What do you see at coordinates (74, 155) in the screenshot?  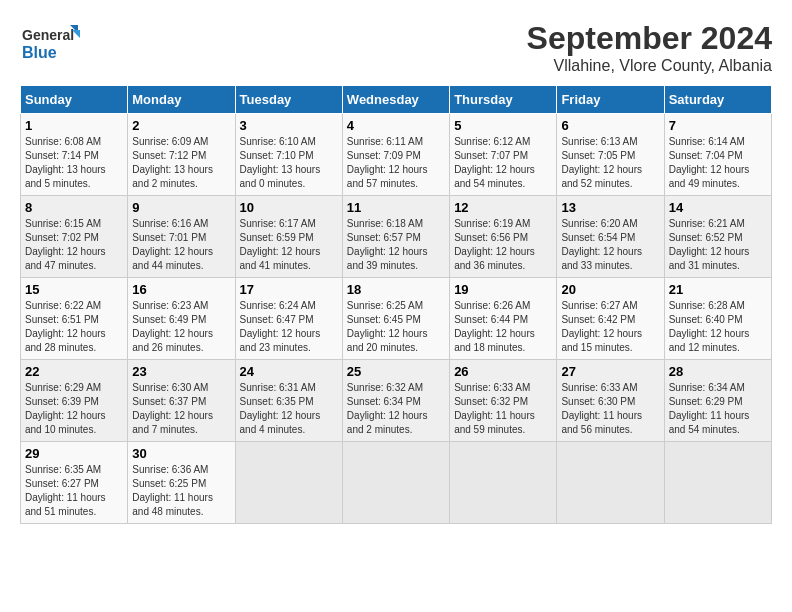 I see `calendar-cell: 1Sunrise: 6:08 AM Sunset: 7:14 PM Daylig…` at bounding box center [74, 155].